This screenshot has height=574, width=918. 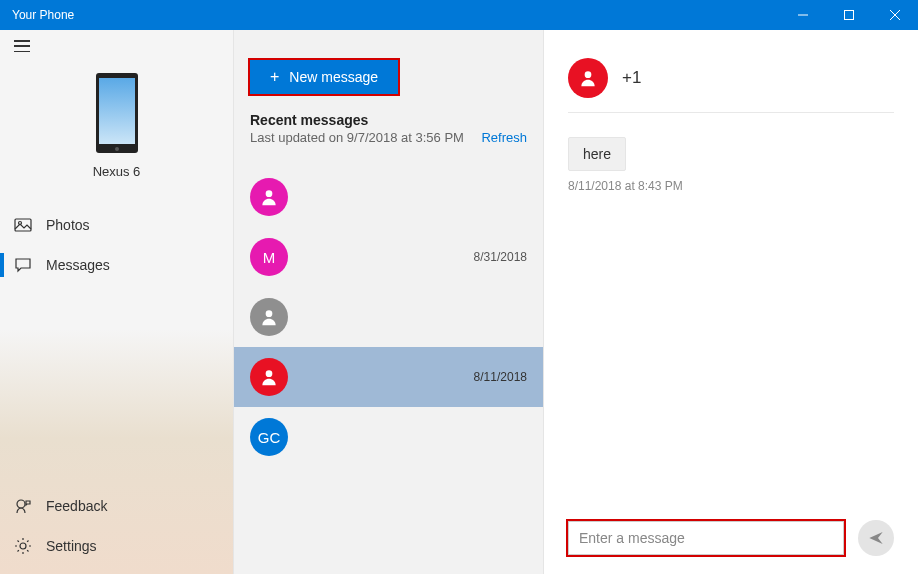 I want to click on compose-row, so click(x=731, y=538).